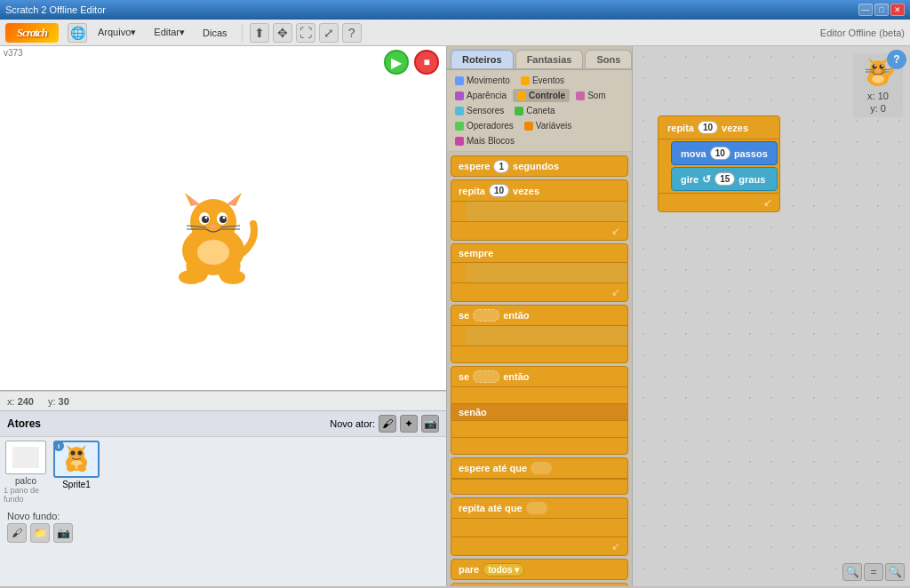 The height and width of the screenshot is (588, 910). What do you see at coordinates (459, 126) in the screenshot?
I see `operadores-dot` at bounding box center [459, 126].